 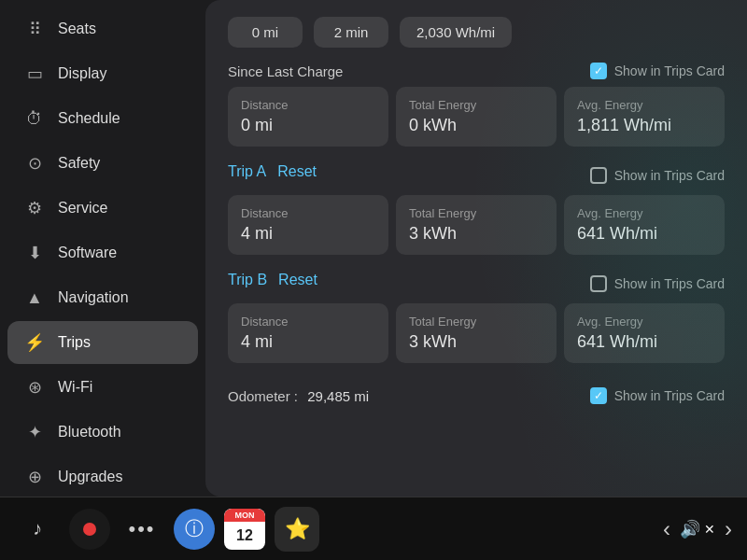 I want to click on star-button: ⭐, so click(x=297, y=529).